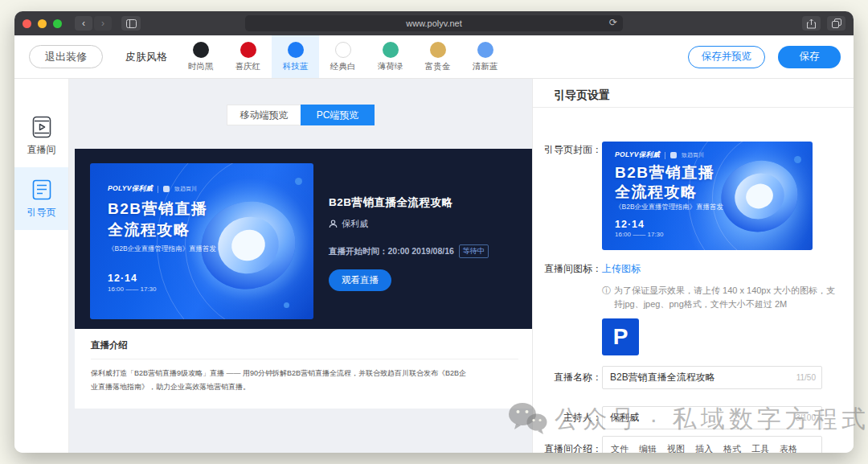 The height and width of the screenshot is (464, 868). What do you see at coordinates (146, 57) in the screenshot?
I see `skin-style-label: 皮肤风格` at bounding box center [146, 57].